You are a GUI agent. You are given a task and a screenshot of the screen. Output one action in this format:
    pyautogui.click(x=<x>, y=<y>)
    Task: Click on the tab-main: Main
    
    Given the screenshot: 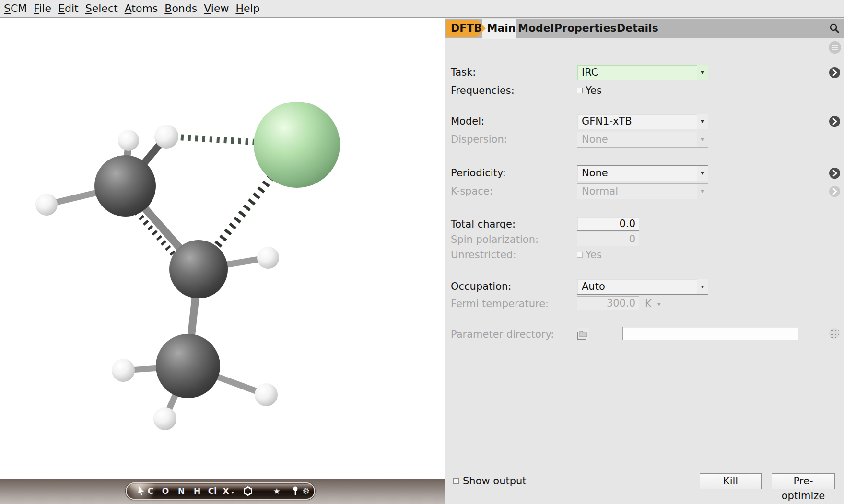 What is the action you would take?
    pyautogui.click(x=499, y=29)
    